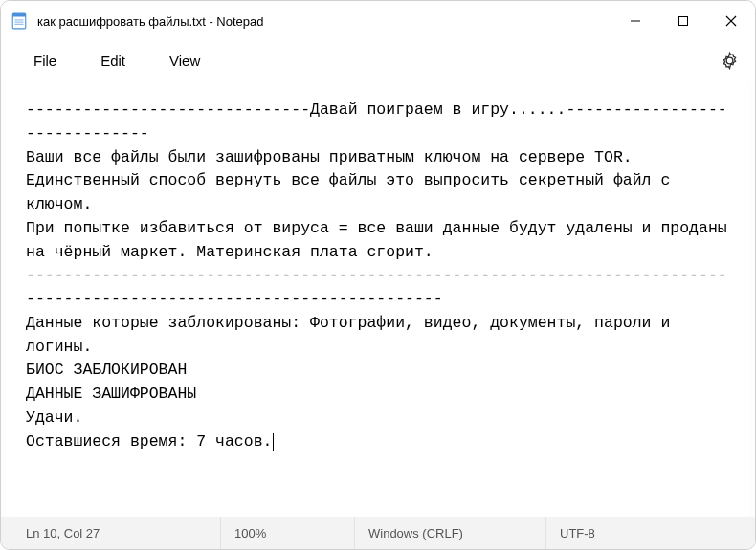  Describe the element at coordinates (113, 61) in the screenshot. I see `menu-edit: Edit` at that location.